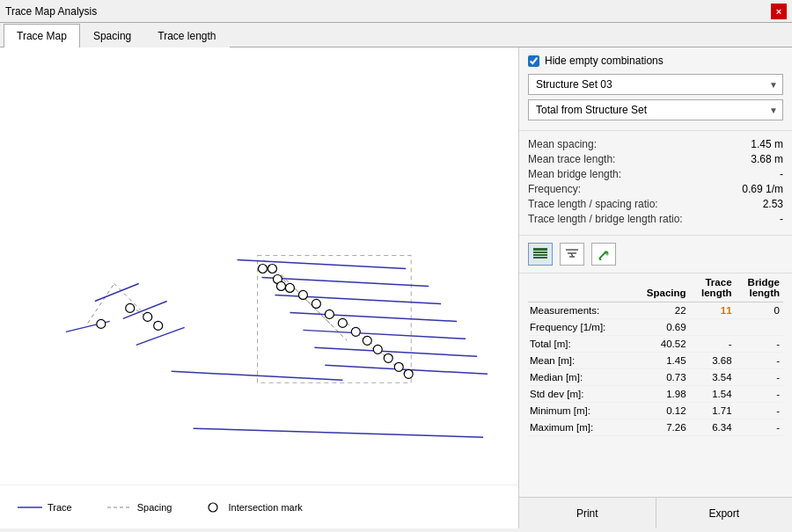 The image size is (792, 532). Describe the element at coordinates (45, 507) in the screenshot. I see `legend-trace: Trace` at that location.